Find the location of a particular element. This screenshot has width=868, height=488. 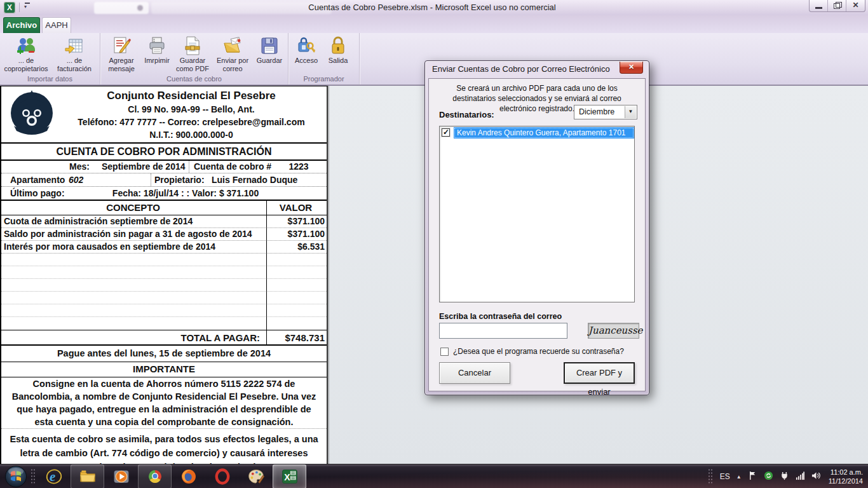

invoice-apartment-row: Apartamento 602 Propietario: Luis Fernad… is located at coordinates (164, 180).